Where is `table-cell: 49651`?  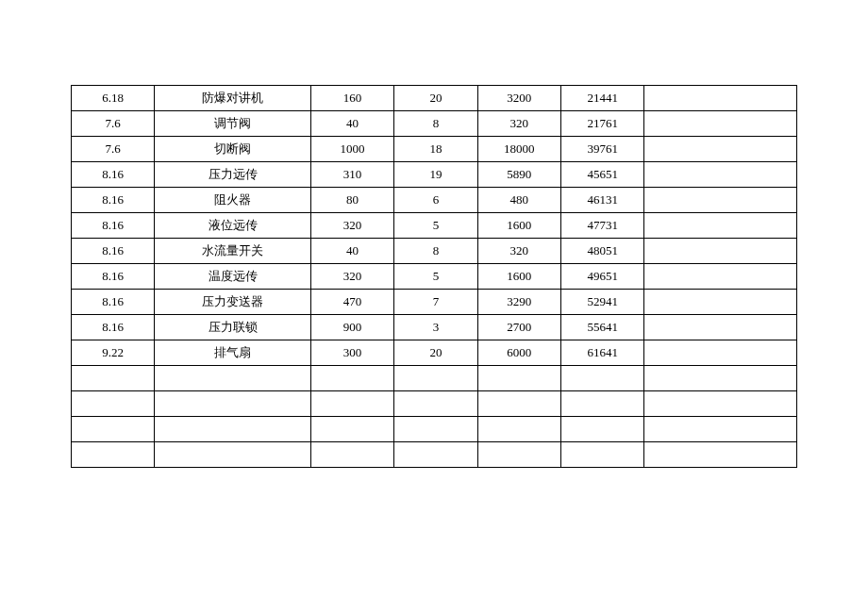
table-cell: 49651 is located at coordinates (603, 277).